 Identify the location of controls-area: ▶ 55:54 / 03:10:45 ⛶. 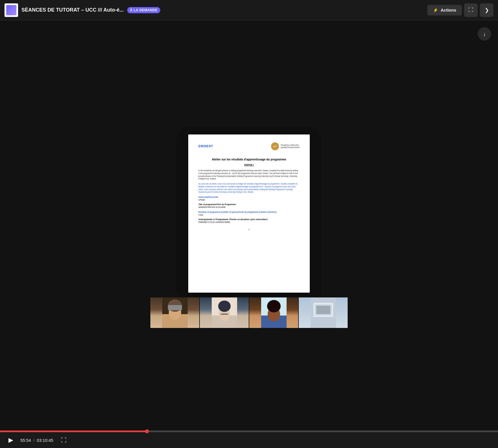
(249, 439).